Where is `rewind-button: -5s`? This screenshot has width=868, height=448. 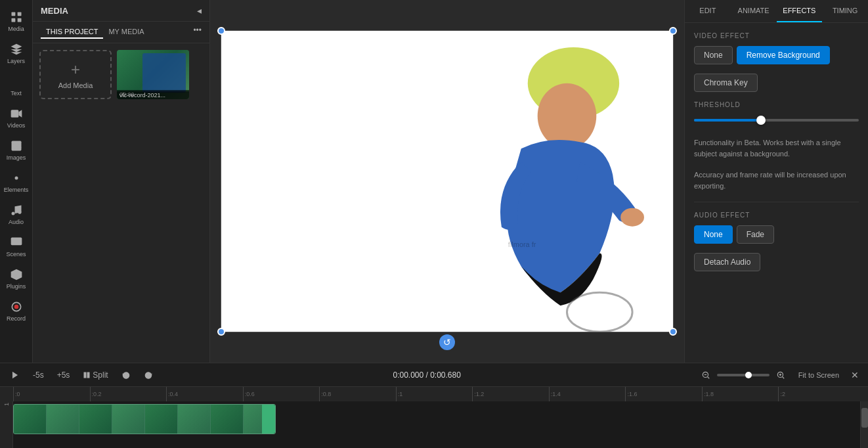
rewind-button: -5s is located at coordinates (38, 375).